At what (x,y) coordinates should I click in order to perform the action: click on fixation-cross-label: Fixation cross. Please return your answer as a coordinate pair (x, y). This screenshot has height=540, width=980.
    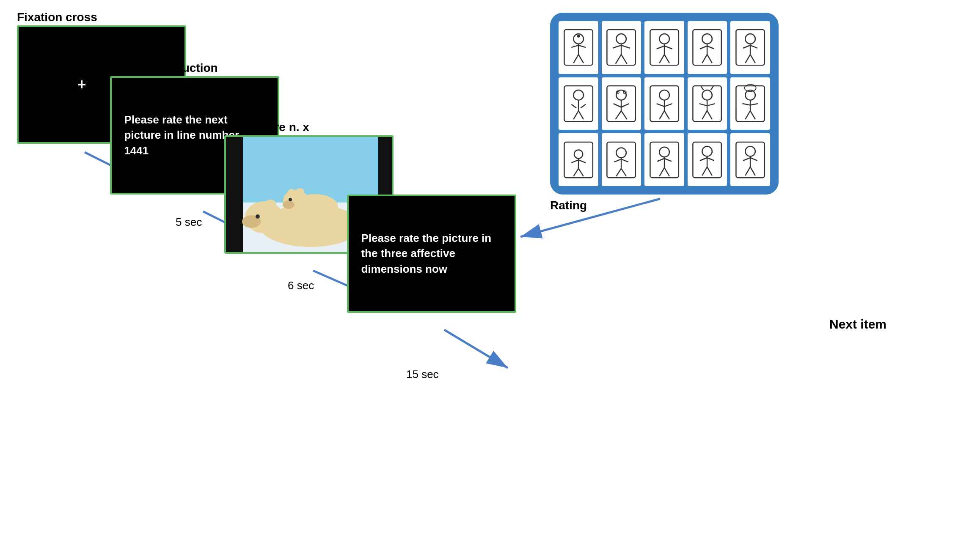
    Looking at the image, I should click on (57, 17).